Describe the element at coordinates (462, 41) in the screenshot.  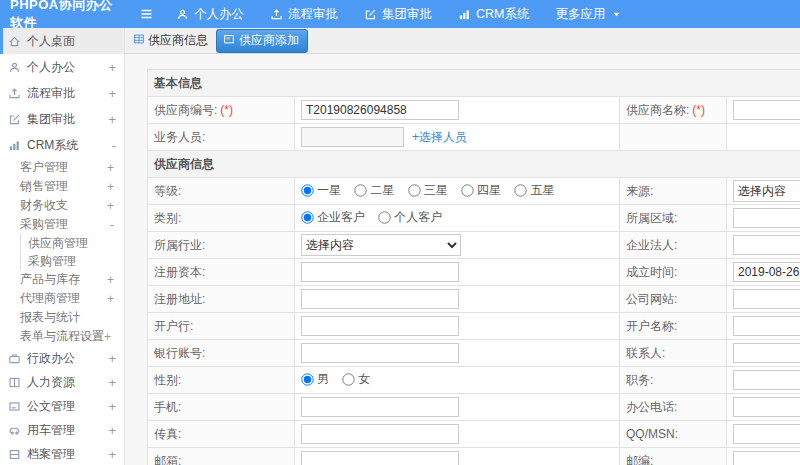
I see `tab-bar: 供应商信息 供应商添加` at that location.